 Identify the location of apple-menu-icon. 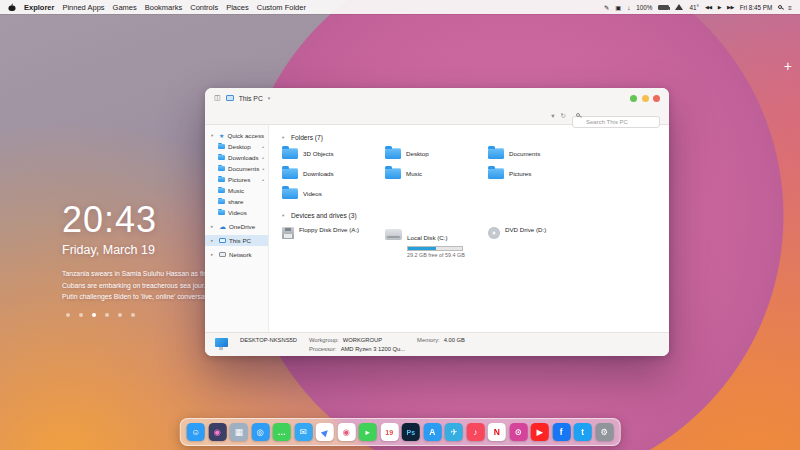
(12, 8).